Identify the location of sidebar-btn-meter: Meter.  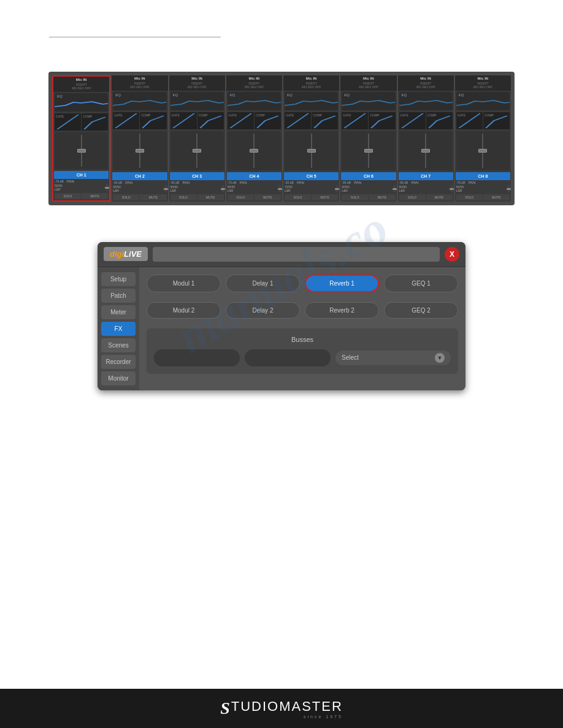
(118, 313).